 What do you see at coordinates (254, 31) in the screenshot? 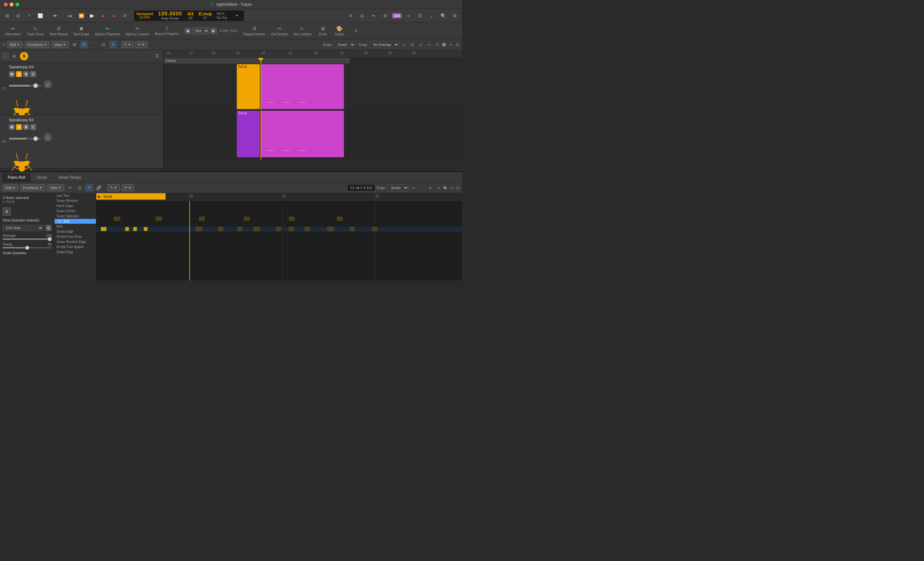
I see `repeat-section-tool: ↺ Repeat Section` at bounding box center [254, 31].